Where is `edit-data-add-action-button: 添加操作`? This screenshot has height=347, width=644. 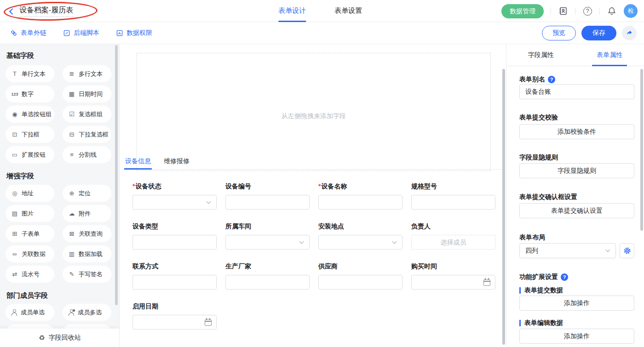
edit-data-add-action-button: 添加操作 is located at coordinates (577, 336).